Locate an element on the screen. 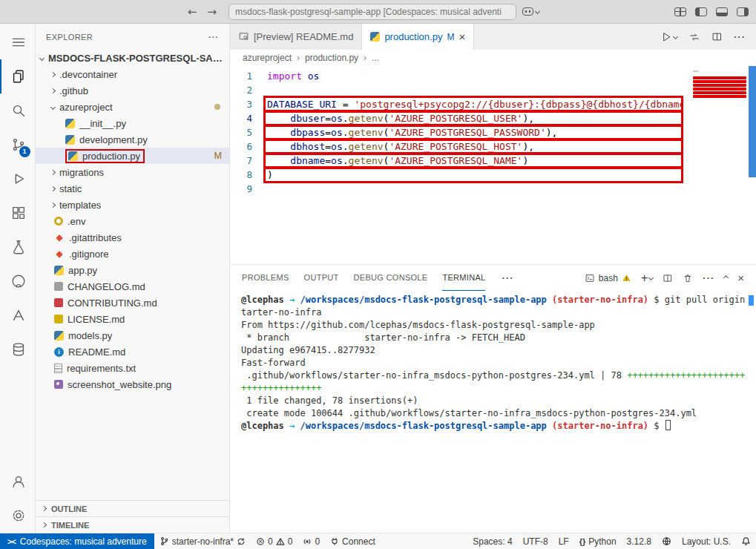  database-icon is located at coordinates (18, 349).